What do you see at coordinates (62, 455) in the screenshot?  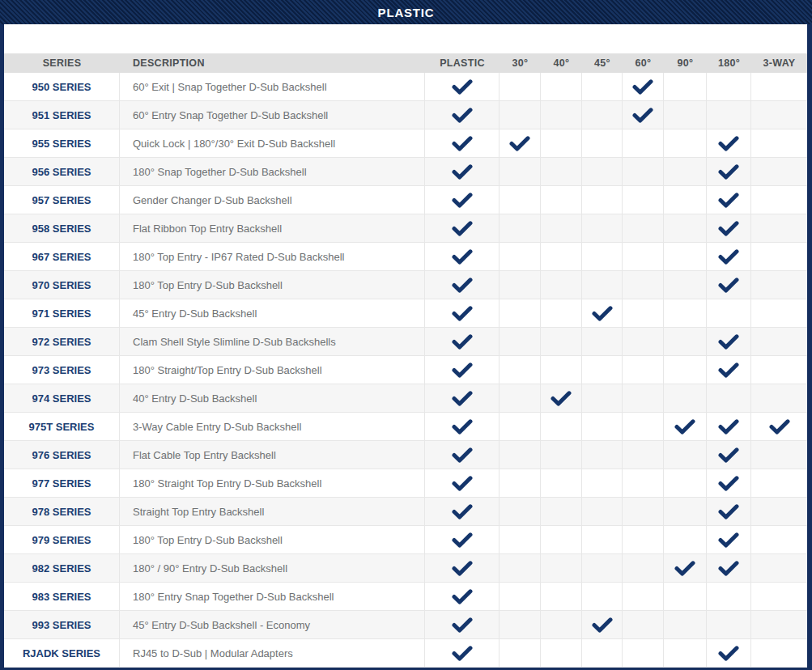 I see `series-link: 976 SERIES` at bounding box center [62, 455].